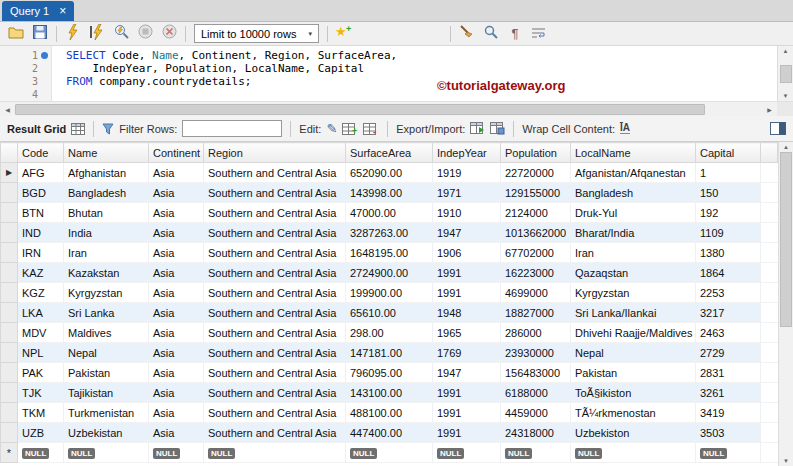 The image size is (793, 466). I want to click on cell: 3419, so click(728, 413).